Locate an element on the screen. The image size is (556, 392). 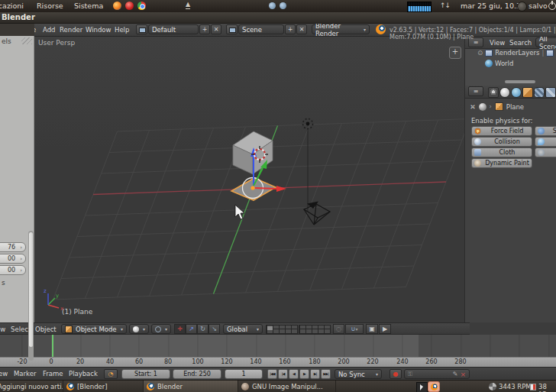
properties-region-expand-button: + is located at coordinates (455, 53).